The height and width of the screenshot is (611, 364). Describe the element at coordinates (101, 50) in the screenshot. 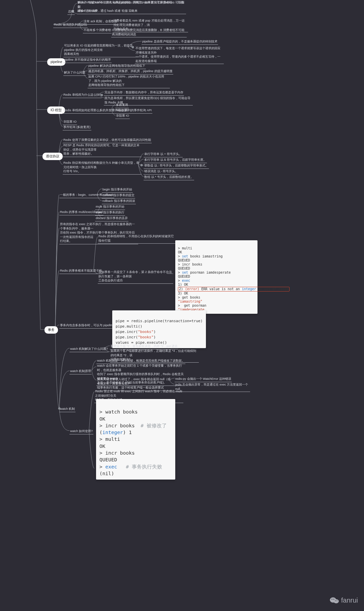

I see `node-pipe-io: 可以将多次 IO 往返的睡觉觉那顺缩为一次，前提是 pipeline 执行的指令…` at that location.